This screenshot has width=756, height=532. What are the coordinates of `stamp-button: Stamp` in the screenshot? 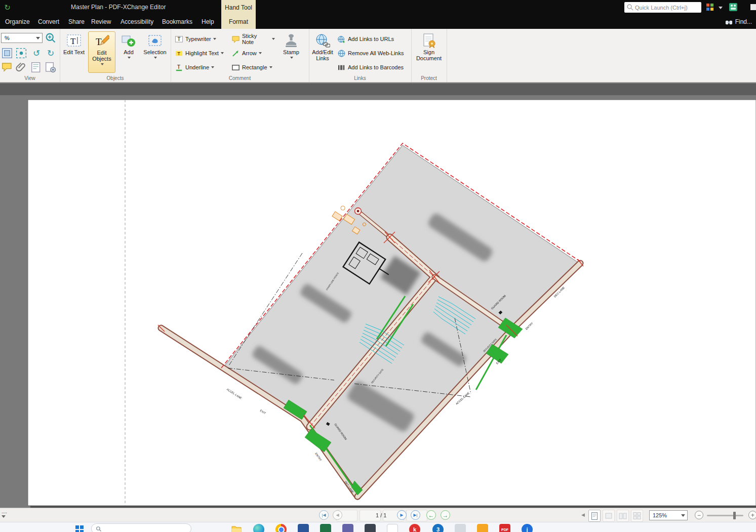 It's located at (291, 52).